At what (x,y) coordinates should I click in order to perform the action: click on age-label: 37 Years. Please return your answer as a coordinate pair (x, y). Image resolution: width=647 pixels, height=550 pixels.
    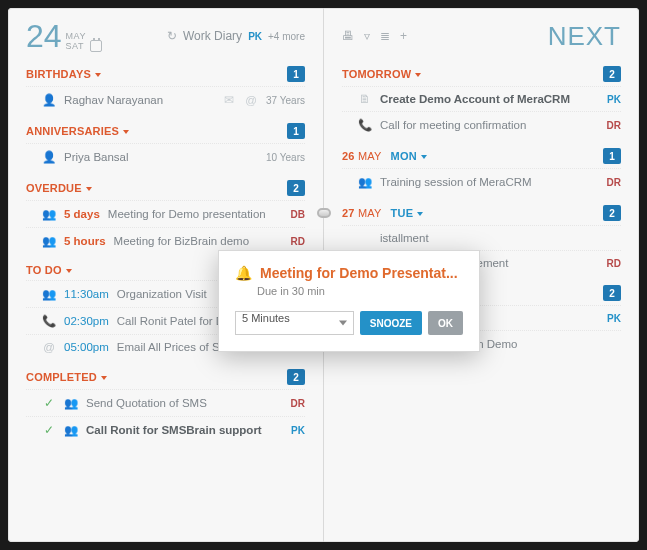
    Looking at the image, I should click on (286, 100).